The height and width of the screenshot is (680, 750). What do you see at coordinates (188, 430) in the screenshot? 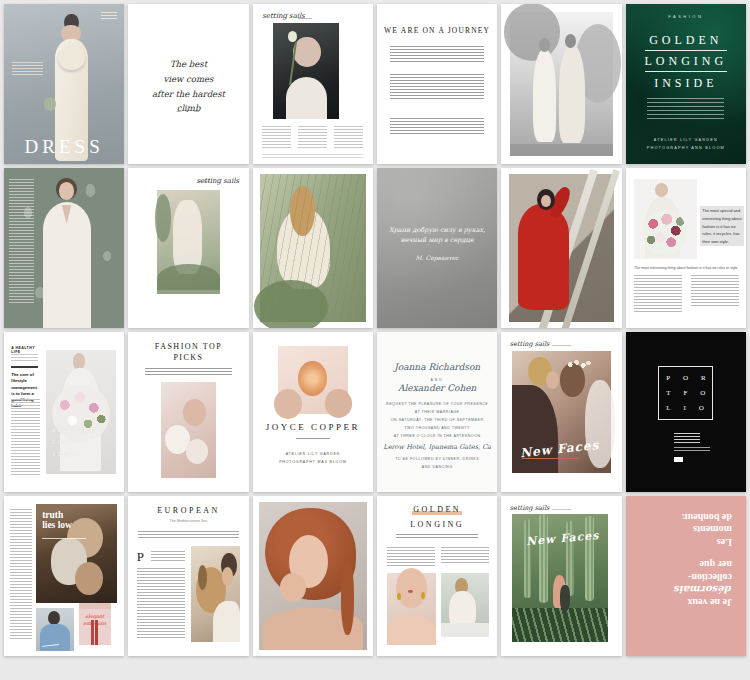
I see `photo-lace-closeup` at bounding box center [188, 430].